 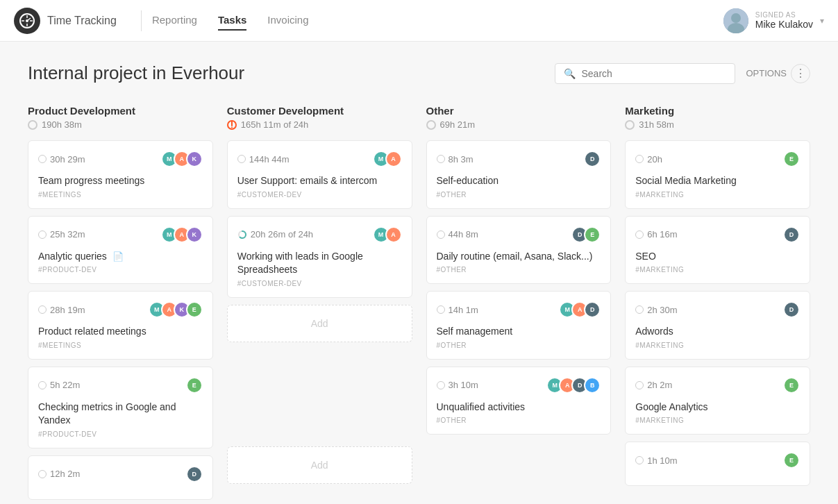 What do you see at coordinates (121, 181) in the screenshot?
I see `card-name: Team progress meetings` at bounding box center [121, 181].